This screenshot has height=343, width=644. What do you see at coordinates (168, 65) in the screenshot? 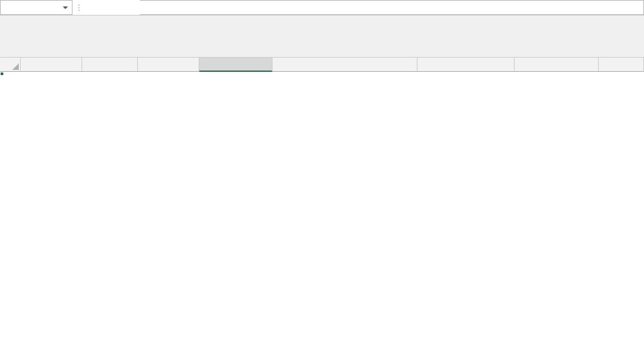
I see `col-header-C` at bounding box center [168, 65].